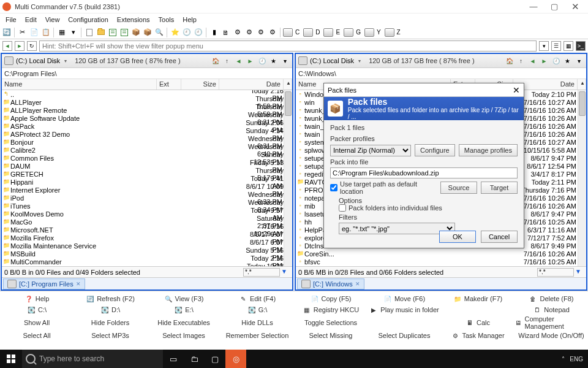  What do you see at coordinates (499, 237) in the screenshot?
I see `cancel-button: Cancel` at bounding box center [499, 237].